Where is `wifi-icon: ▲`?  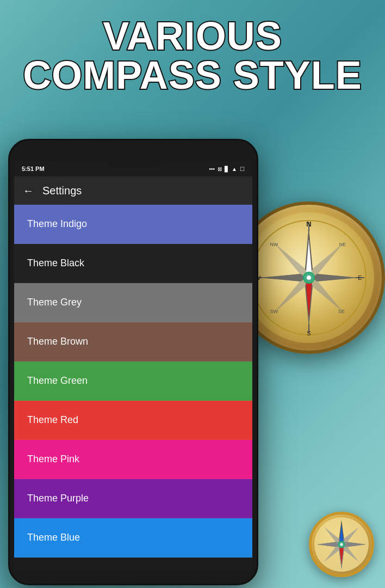
wifi-icon: ▲ is located at coordinates (234, 169).